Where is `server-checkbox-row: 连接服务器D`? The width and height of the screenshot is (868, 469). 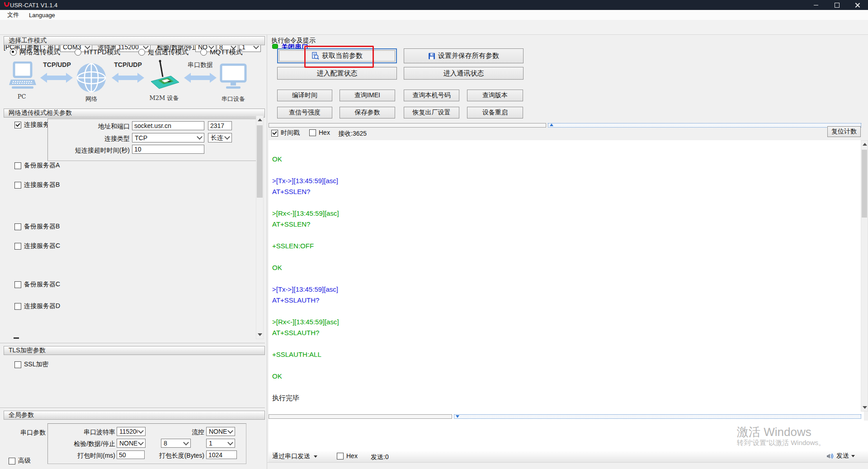
server-checkbox-row: 连接服务器D is located at coordinates (37, 306).